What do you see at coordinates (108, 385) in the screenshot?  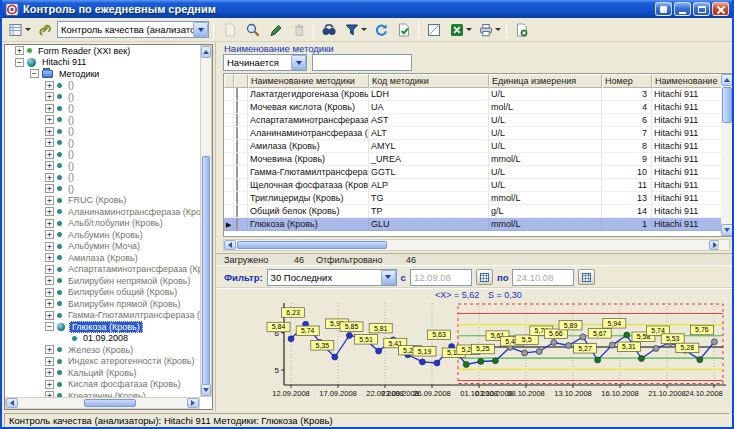 I see `tree-item: +Кислая фосфатаза (Кровь)` at bounding box center [108, 385].